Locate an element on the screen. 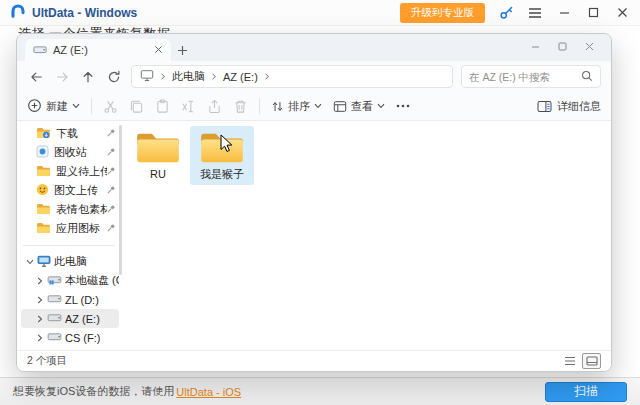 The height and width of the screenshot is (405, 640). sidebar-item-drive-cpba: CPBA_X64FRE is located at coordinates (70, 348).